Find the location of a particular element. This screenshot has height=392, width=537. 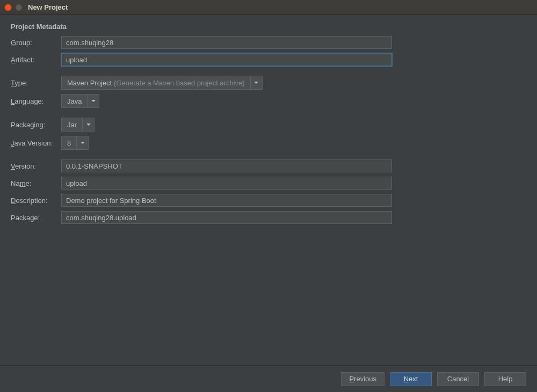

type-hint: (Generate a Maven based project archive) is located at coordinates (179, 83).